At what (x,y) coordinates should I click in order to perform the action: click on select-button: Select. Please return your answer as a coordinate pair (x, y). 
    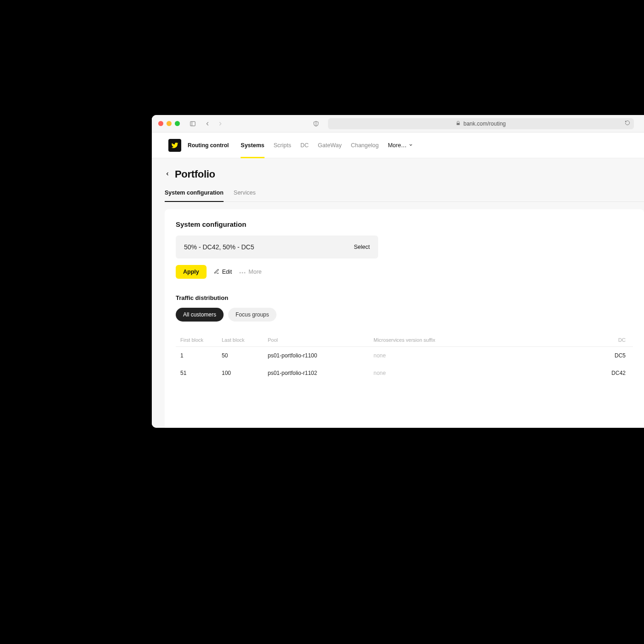
    Looking at the image, I should click on (362, 247).